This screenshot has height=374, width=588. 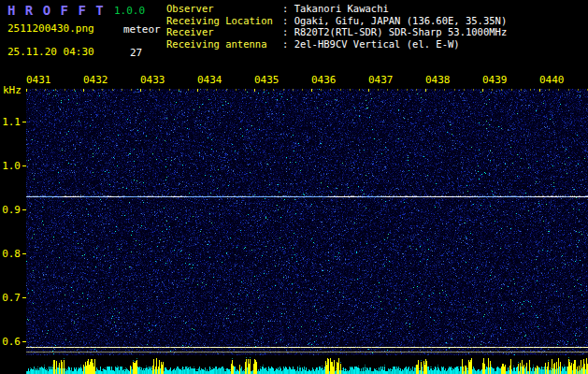 I want to click on y-tick-label-0.6: 0.6, so click(x=11, y=342).